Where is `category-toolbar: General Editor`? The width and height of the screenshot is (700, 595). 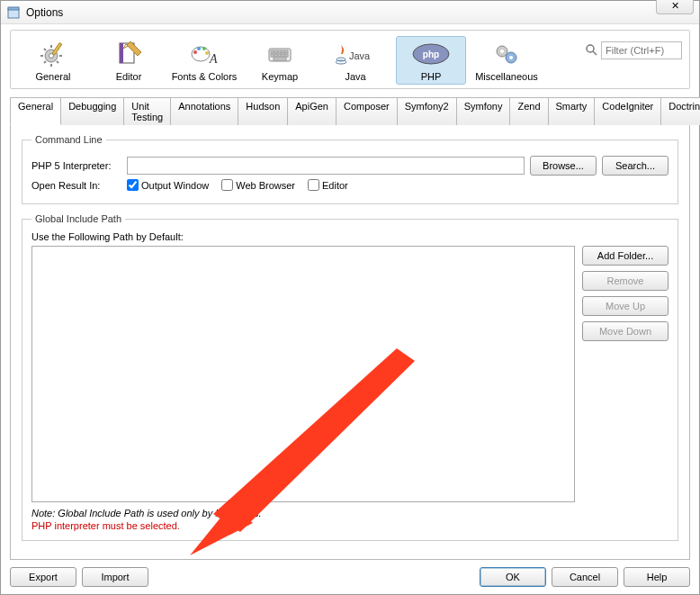
category-toolbar: General Editor is located at coordinates (350, 59).